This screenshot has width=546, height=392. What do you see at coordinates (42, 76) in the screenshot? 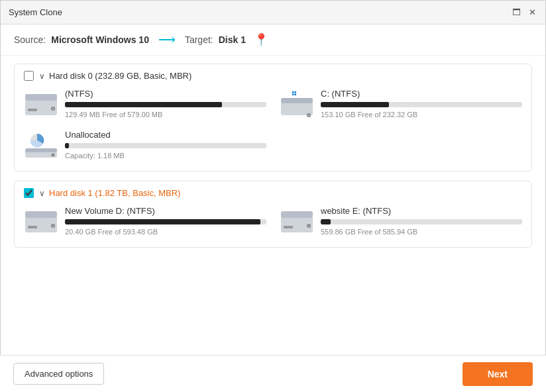
I see `chevron-icon-0: ∨` at bounding box center [42, 76].